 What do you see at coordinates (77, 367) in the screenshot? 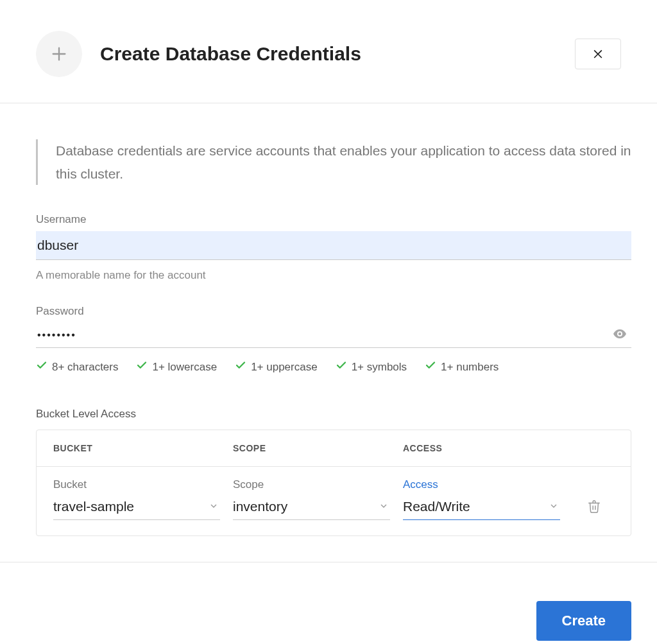
I see `check-8-chars: 8+ characters` at bounding box center [77, 367].